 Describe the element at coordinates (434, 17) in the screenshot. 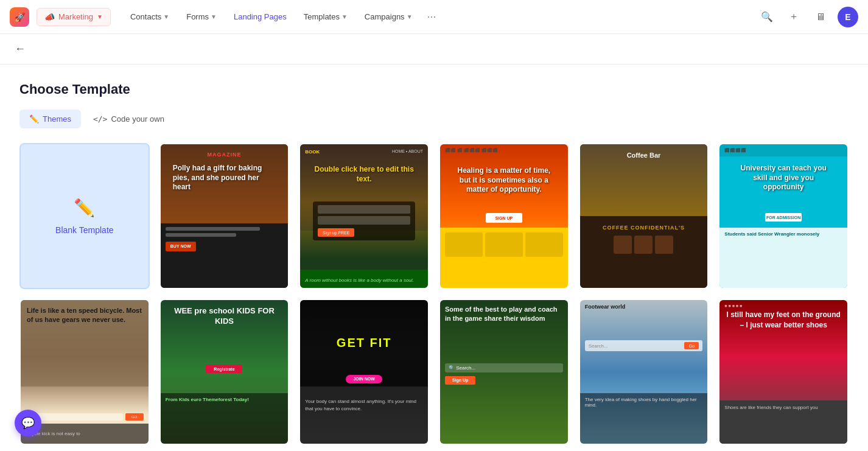

I see `top-navigation: 🚀 📣 Marketing ▼ Contacts ▼ Forms ▼ Landi…` at that location.